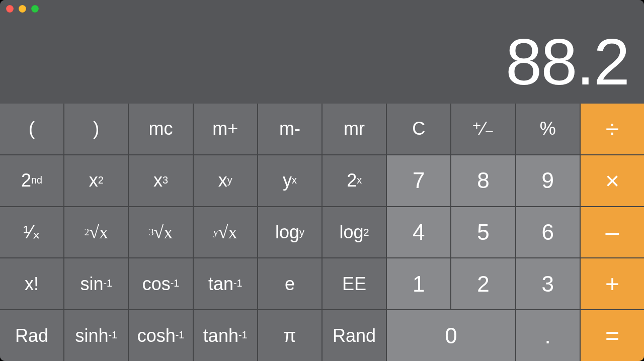 The height and width of the screenshot is (361, 644). What do you see at coordinates (10, 9) in the screenshot?
I see `close-icon` at bounding box center [10, 9].